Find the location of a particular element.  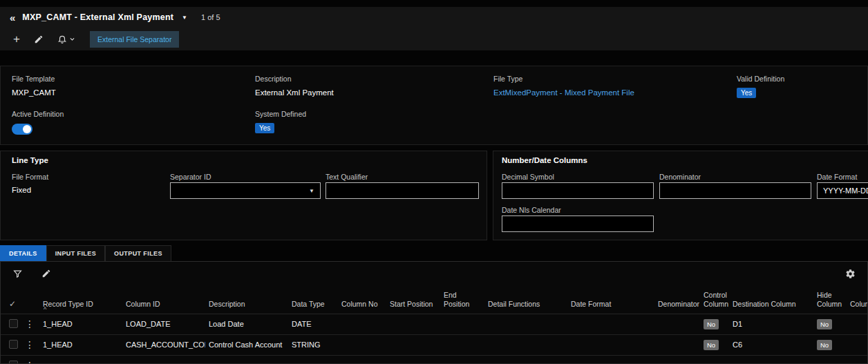

titlebar: « MXP_CAMT - External Xml Payment ▼ 1 of… is located at coordinates (434, 17).